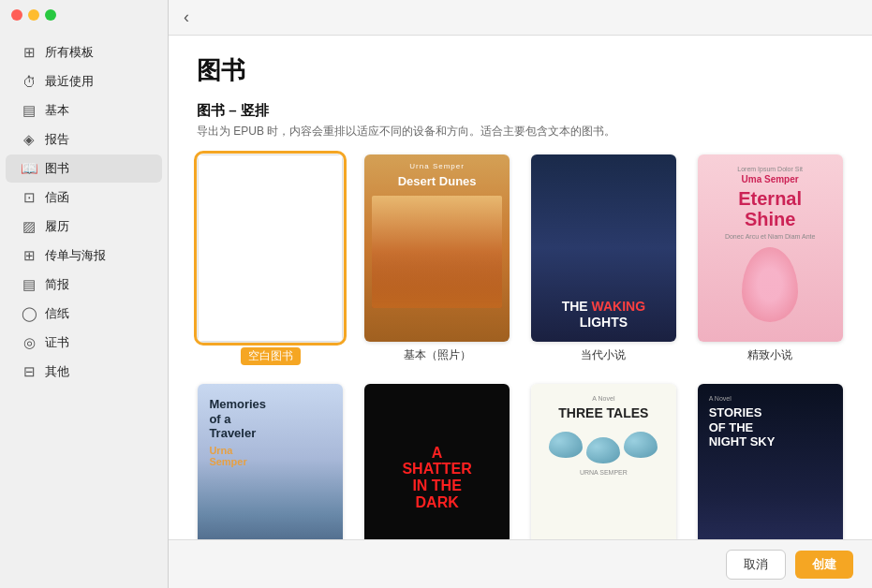 This screenshot has height=588, width=872. Describe the element at coordinates (84, 285) in the screenshot. I see `sidebar-item-newsletter: ▤ 简报` at that location.